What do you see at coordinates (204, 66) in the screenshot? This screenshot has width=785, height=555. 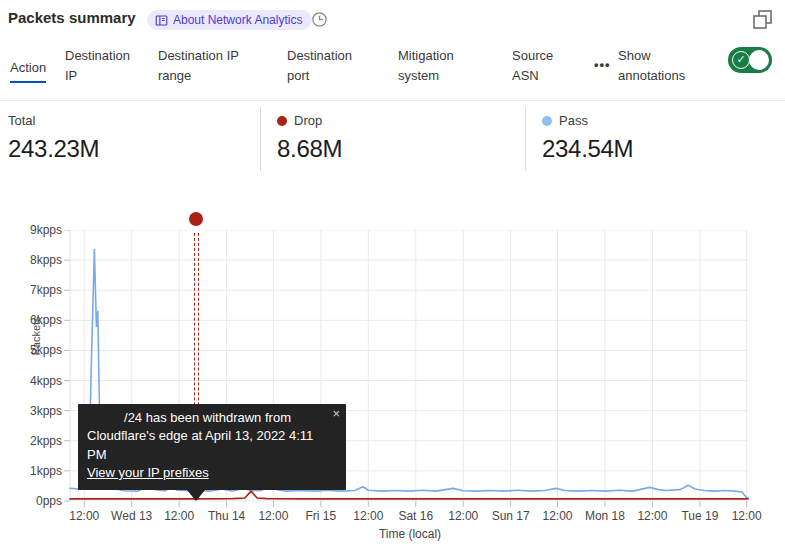 I see `tab-destination-ip-range: Destination IP range` at bounding box center [204, 66].